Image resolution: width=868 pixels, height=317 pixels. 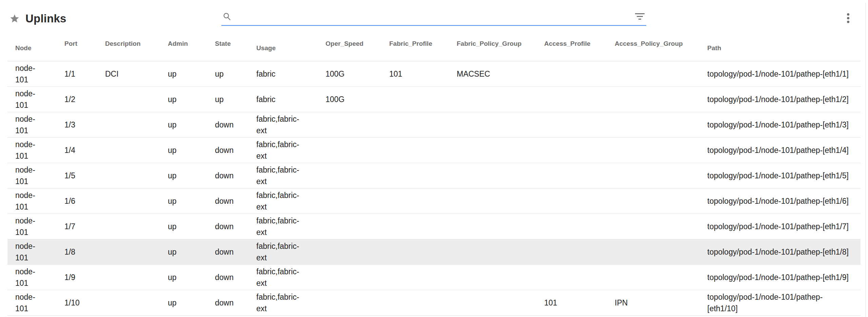 What do you see at coordinates (434, 18) in the screenshot?
I see `search-bar` at bounding box center [434, 18].